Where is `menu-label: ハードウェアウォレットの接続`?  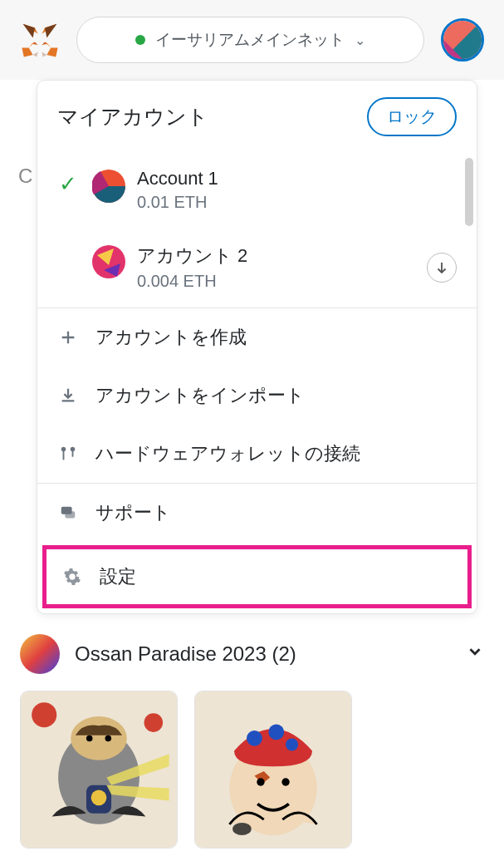 menu-label: ハードウェアウォレットの接続 is located at coordinates (228, 454).